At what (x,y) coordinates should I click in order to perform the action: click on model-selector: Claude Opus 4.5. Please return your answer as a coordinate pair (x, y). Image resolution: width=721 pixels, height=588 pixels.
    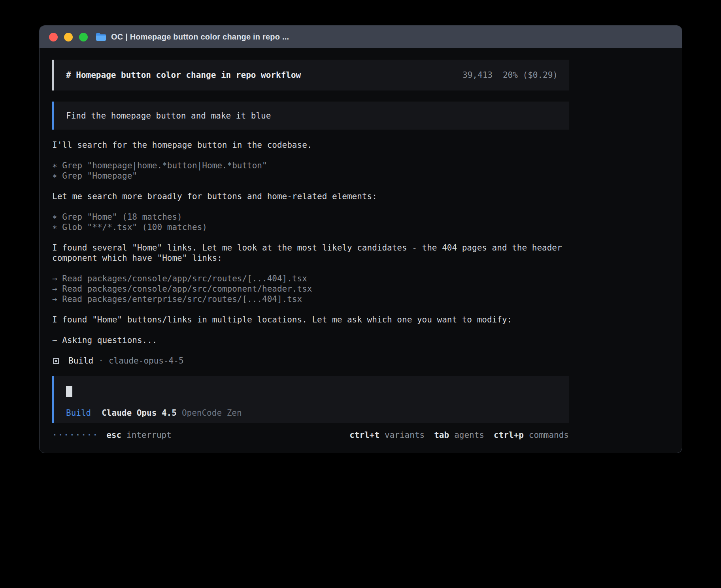
    Looking at the image, I should click on (139, 413).